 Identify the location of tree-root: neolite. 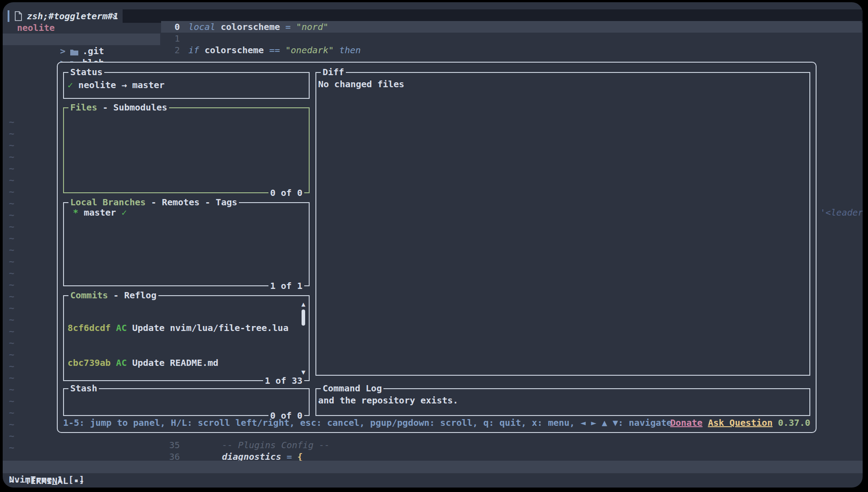
(81, 28).